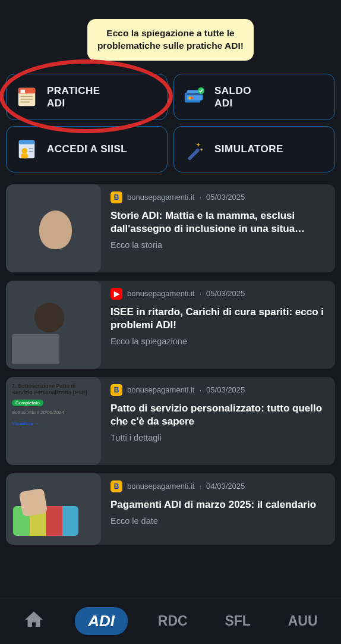  I want to click on source-youtube-icon: ▶, so click(116, 294).